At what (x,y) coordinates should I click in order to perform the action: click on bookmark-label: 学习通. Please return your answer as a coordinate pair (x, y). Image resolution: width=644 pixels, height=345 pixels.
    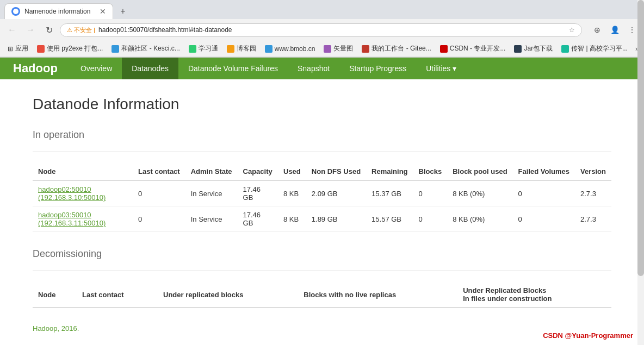
    Looking at the image, I should click on (208, 49).